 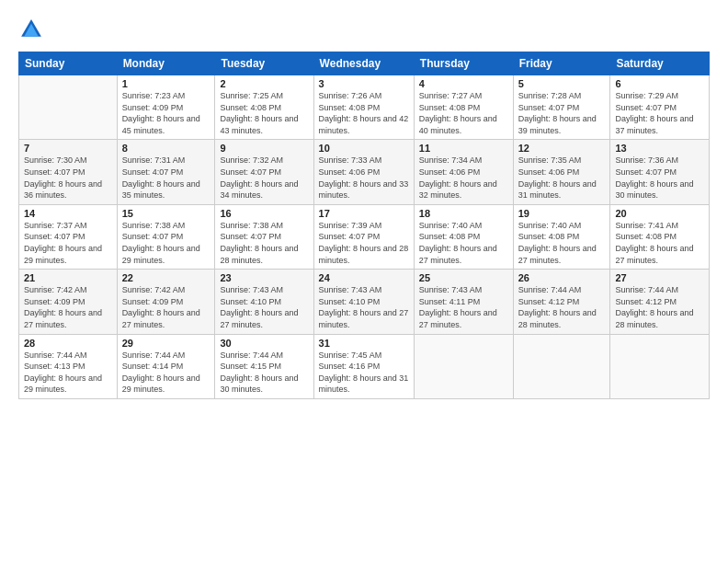 What do you see at coordinates (364, 64) in the screenshot?
I see `calendar-header-row: SundayMondayTuesdayWednesdayThursdayFrid…` at bounding box center [364, 64].